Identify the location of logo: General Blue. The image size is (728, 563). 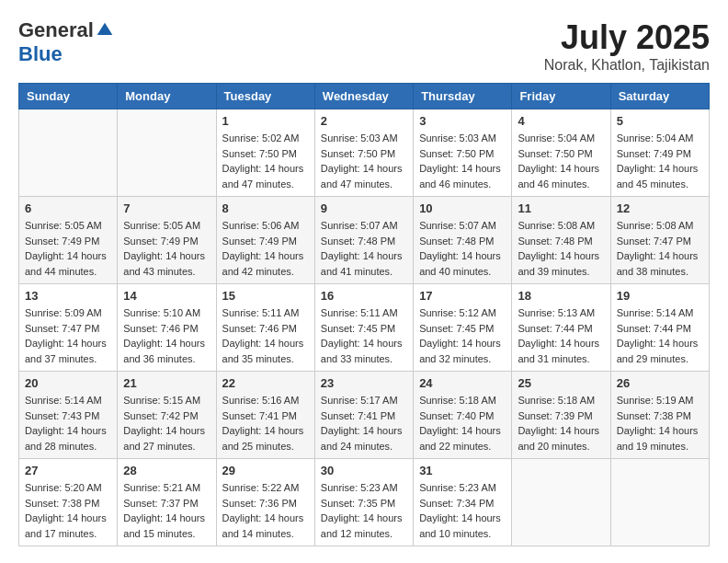
(66, 42).